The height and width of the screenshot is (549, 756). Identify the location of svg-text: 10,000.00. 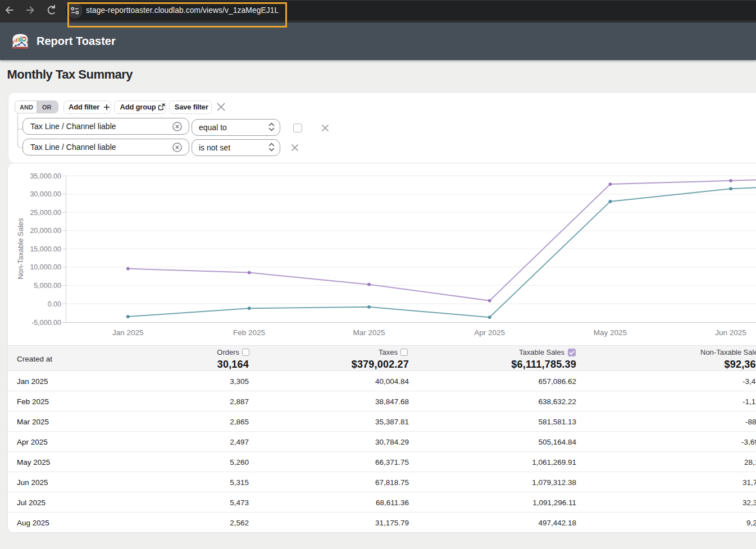
(45, 267).